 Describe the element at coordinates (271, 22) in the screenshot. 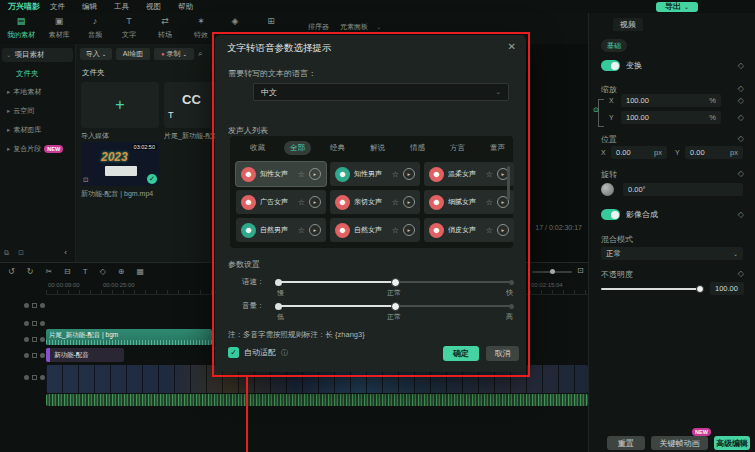

I see `nav-tab-split: ⊞` at that location.